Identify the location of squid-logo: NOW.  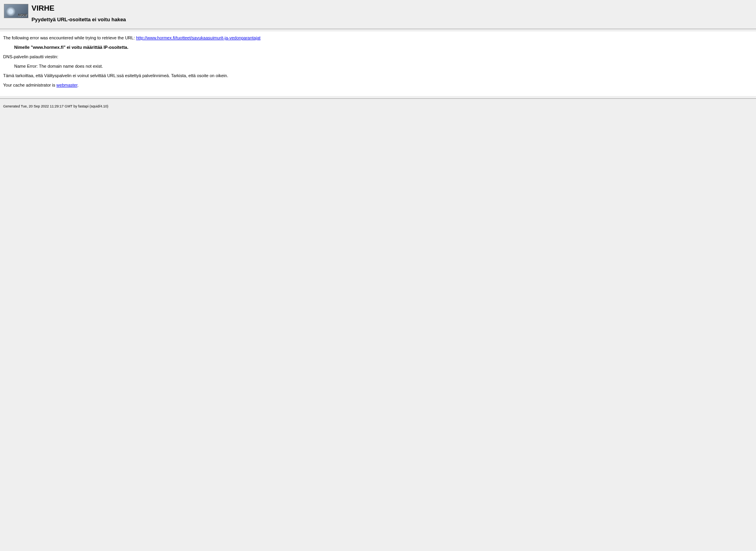
(16, 11).